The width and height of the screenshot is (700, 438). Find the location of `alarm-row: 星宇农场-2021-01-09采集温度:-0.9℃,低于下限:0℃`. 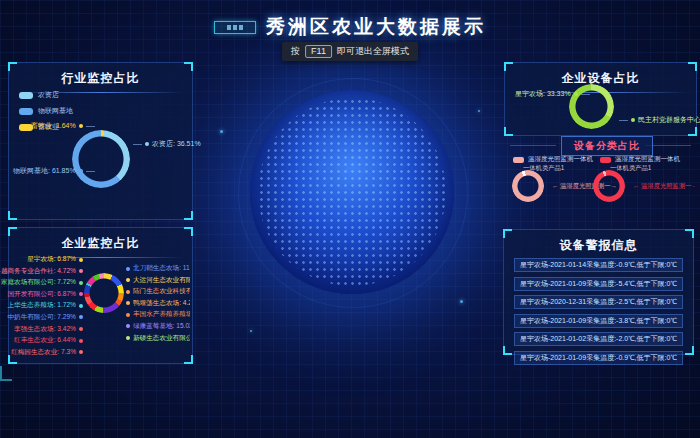

alarm-row: 星宇农场-2021-01-09采集温度:-0.9℃,低于下限:0℃ is located at coordinates (598, 358).